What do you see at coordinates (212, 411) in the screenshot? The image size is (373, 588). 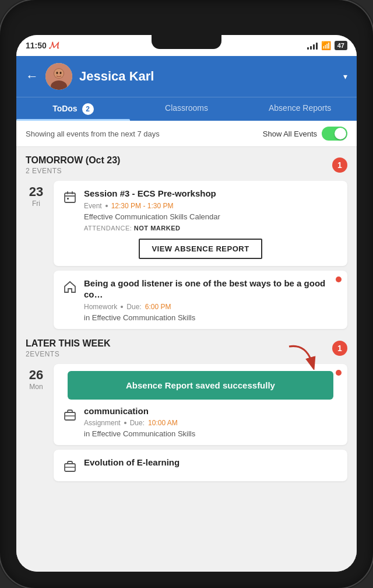 I see `communication-title: communication` at bounding box center [212, 411].